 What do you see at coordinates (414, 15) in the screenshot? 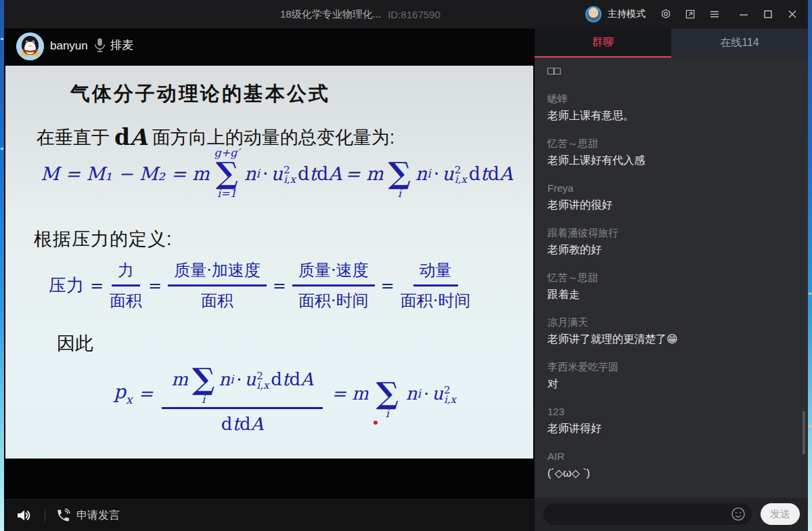
I see `room-id: ID:8167590` at bounding box center [414, 15].